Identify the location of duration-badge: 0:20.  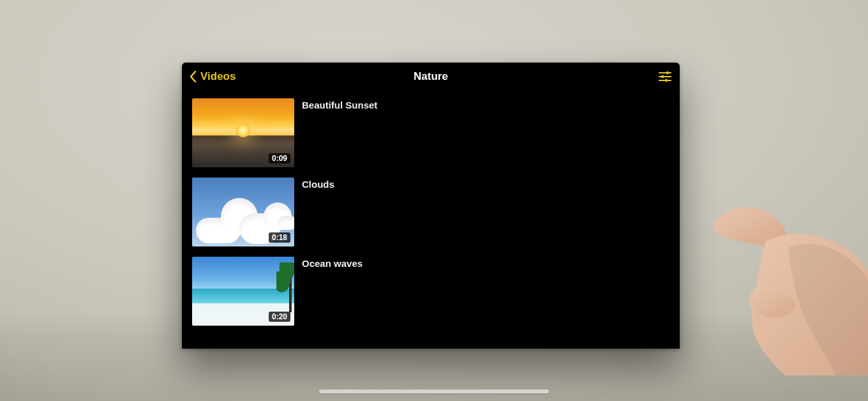
(280, 317).